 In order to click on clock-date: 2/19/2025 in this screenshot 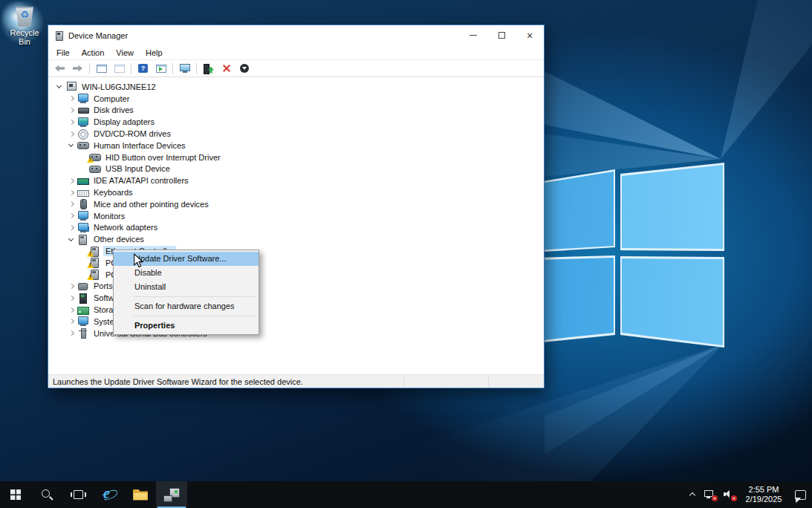, I will do `click(764, 499)`.